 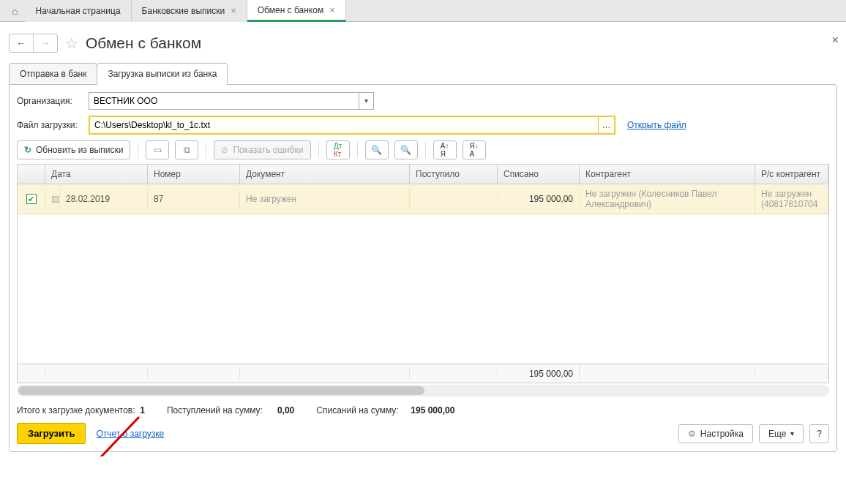 I want to click on col-in: Поступило, so click(x=454, y=174).